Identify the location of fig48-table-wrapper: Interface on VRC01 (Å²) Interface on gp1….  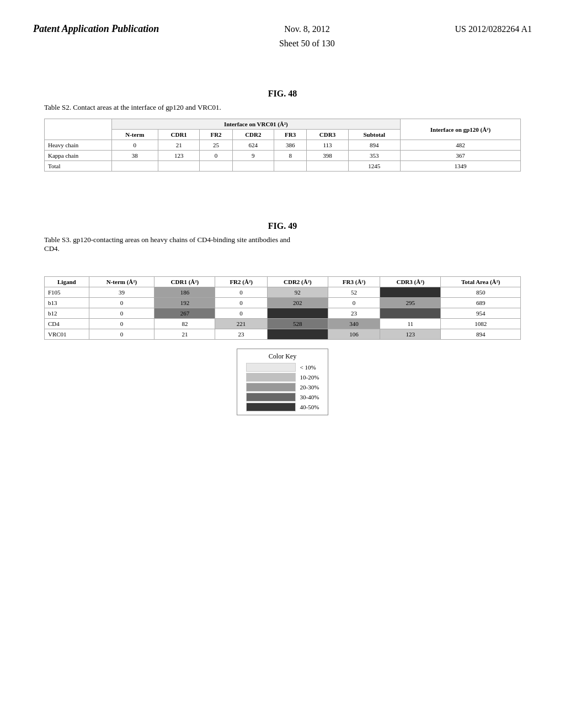
(282, 145).